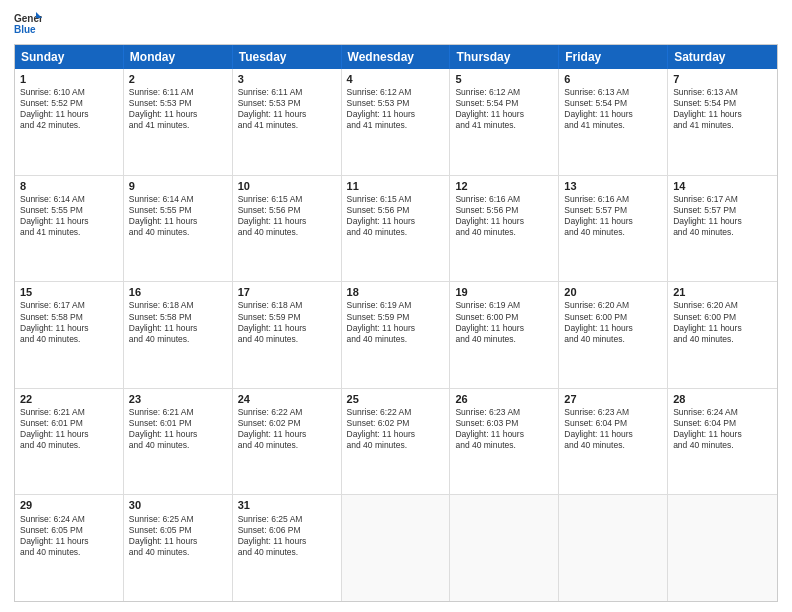 This screenshot has width=792, height=612. I want to click on day-number: 4, so click(396, 79).